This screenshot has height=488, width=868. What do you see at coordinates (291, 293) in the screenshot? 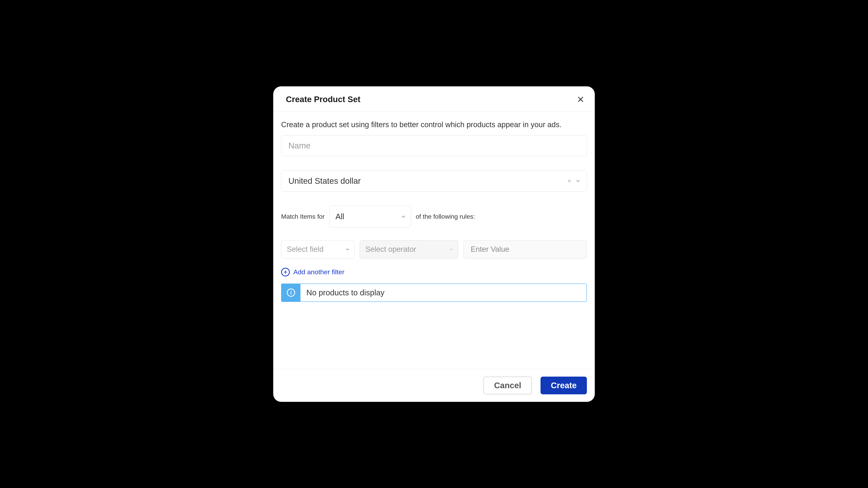
I see `info-icon: i` at bounding box center [291, 293].